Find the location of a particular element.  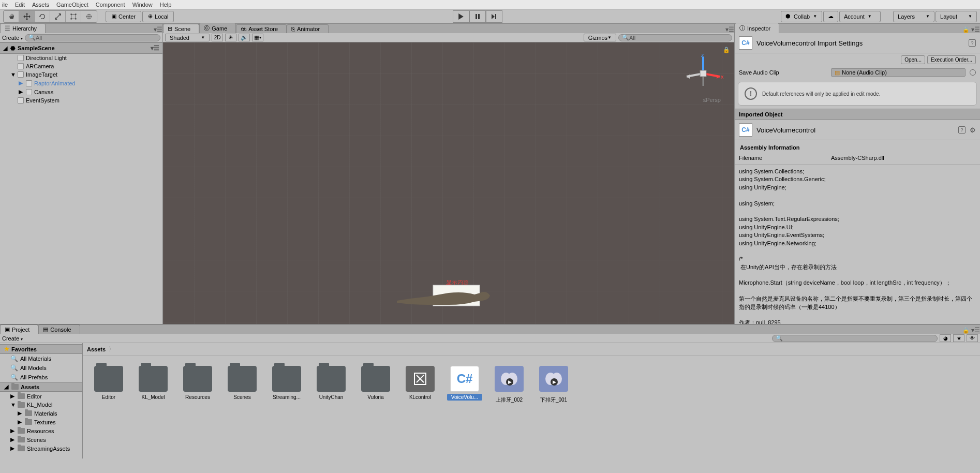

asset-resources: Resources is located at coordinates (198, 383).